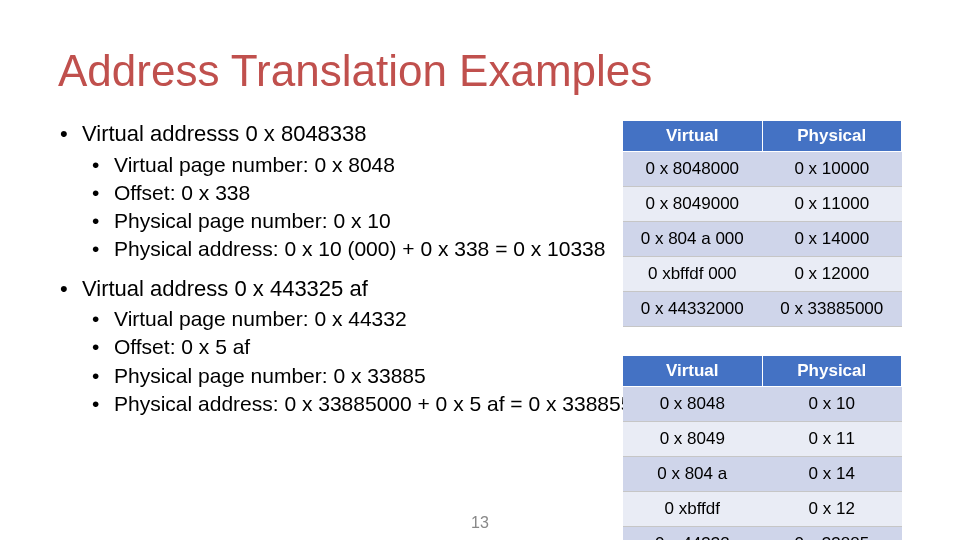 This screenshot has width=960, height=540. I want to click on list-item-text: Physical page number: 0 x 33885, so click(270, 376).